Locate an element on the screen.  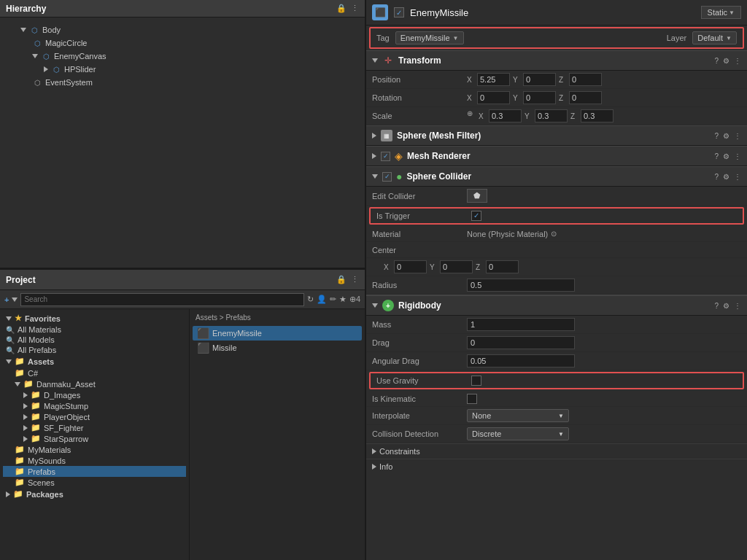
tree-prefabs: 📁 Prefabs is located at coordinates (95, 471).